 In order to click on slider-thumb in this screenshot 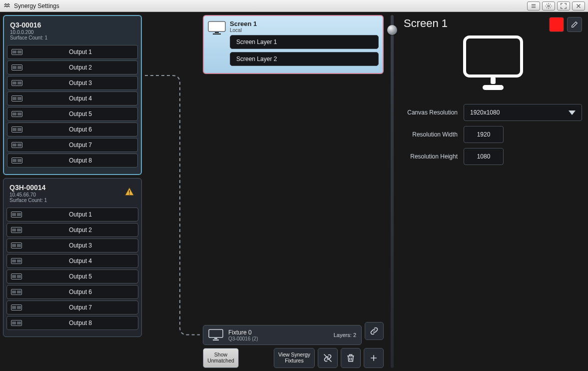, I will do `click(392, 30)`.